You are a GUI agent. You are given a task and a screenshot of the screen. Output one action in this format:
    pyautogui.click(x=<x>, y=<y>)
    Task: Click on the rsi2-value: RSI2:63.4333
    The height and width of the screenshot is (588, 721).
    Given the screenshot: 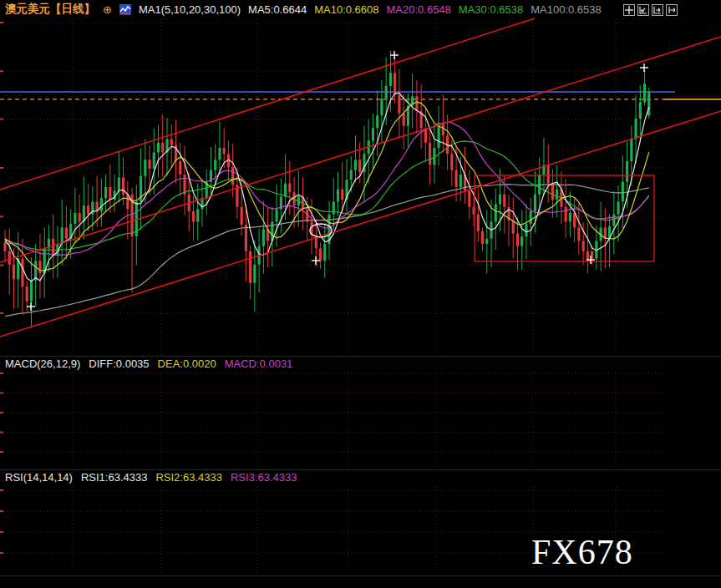 What is the action you would take?
    pyautogui.click(x=189, y=478)
    